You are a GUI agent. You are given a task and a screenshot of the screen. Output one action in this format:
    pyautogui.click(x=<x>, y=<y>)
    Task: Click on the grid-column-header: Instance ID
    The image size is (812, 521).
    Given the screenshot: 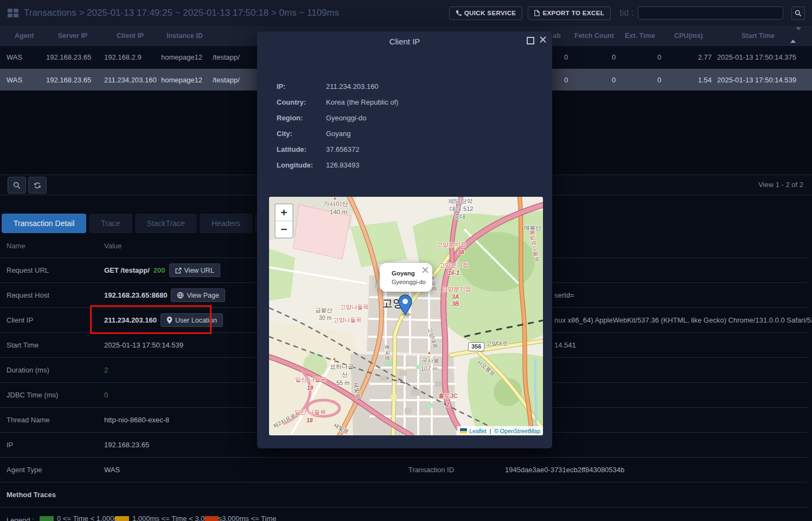 What is the action you would take?
    pyautogui.click(x=184, y=36)
    